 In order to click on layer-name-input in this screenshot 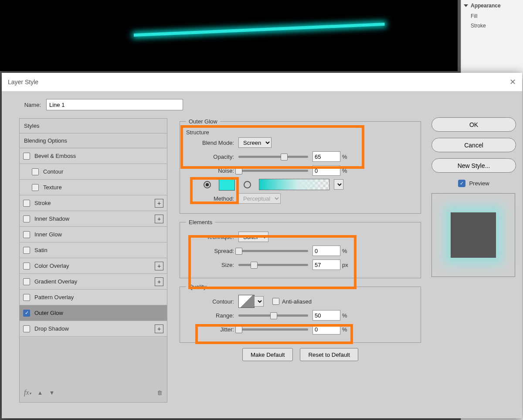, I will do `click(115, 105)`.